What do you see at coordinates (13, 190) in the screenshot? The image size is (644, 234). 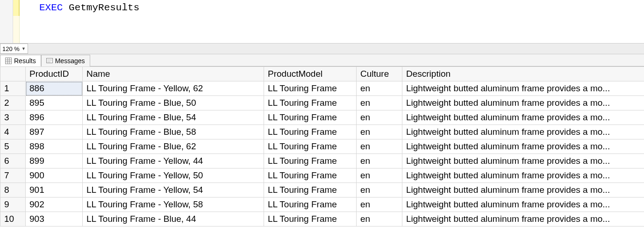 I see `grid-rownum: 8` at bounding box center [13, 190].